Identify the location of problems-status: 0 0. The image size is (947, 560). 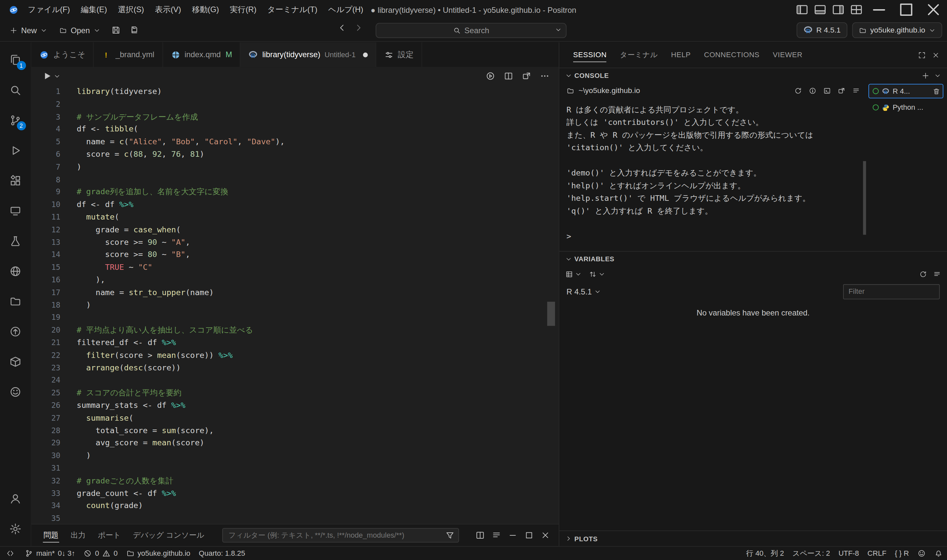
(100, 553).